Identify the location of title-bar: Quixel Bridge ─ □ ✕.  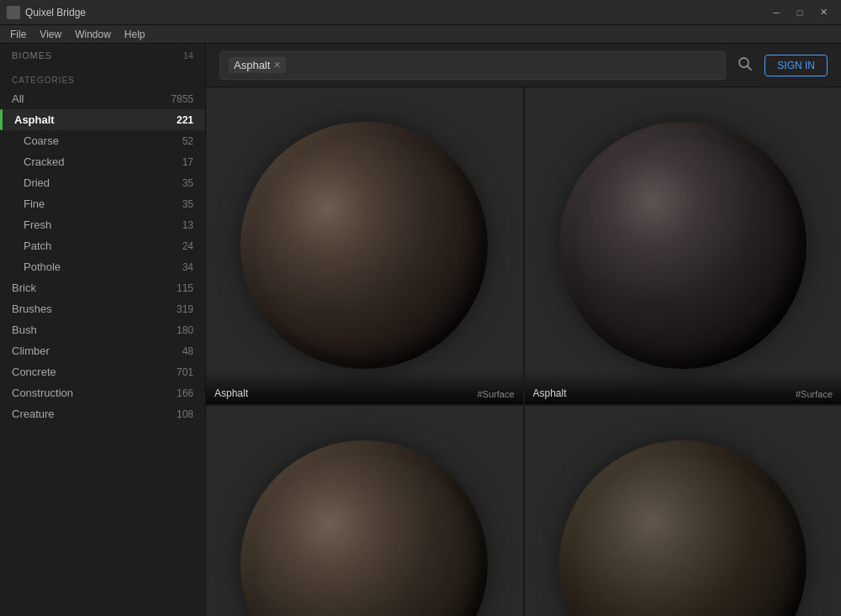
(420, 13).